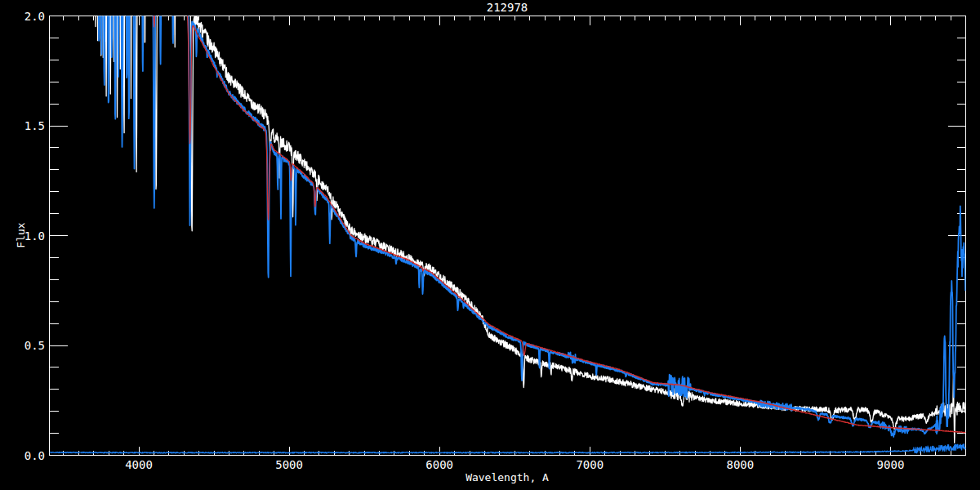 Image resolution: width=980 pixels, height=490 pixels. Describe the element at coordinates (890, 465) in the screenshot. I see `x-tick-label: 9000` at that location.